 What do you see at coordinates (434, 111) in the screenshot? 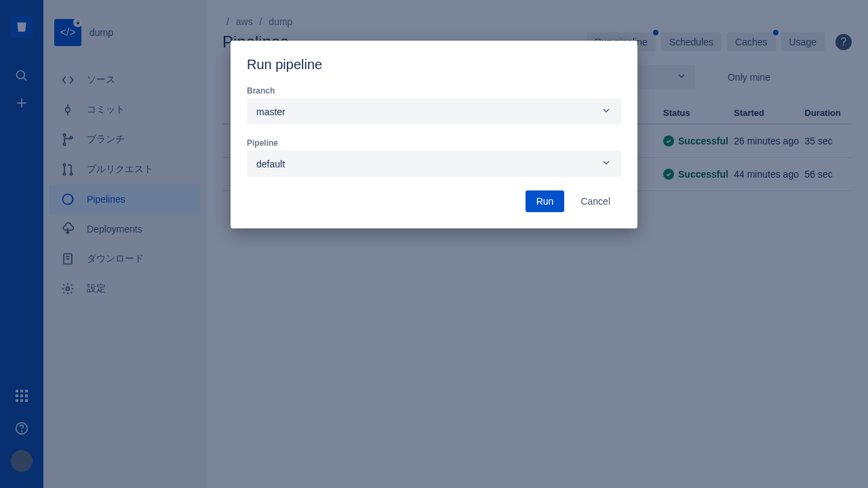
I see `branch-select: master` at bounding box center [434, 111].